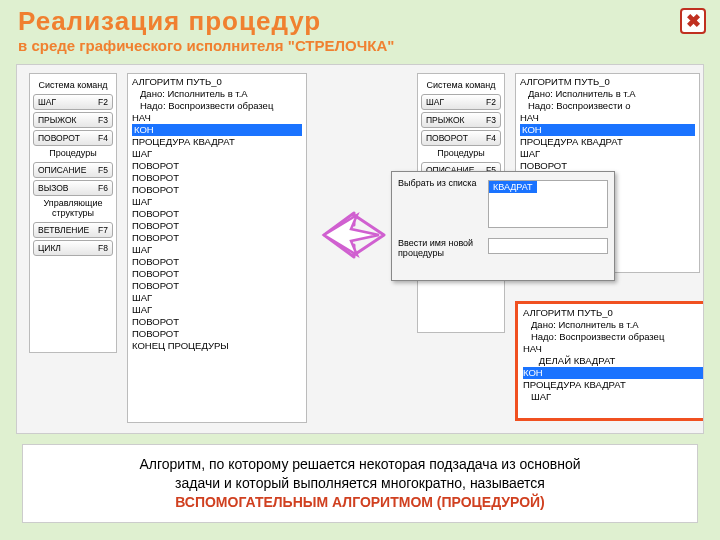 This screenshot has width=720, height=540. I want to click on page-subtitle: в среде графического исполнителя "СТРЕЛО…, so click(360, 46).